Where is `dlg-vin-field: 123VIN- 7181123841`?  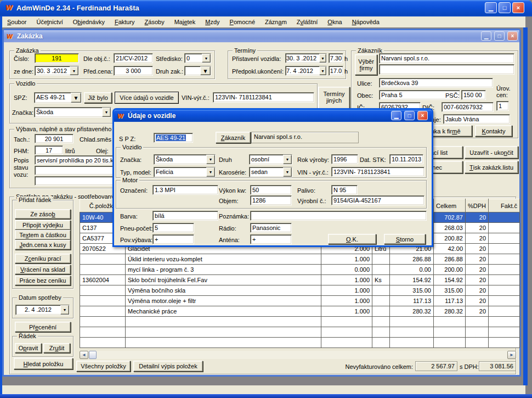
dlg-vin-field: 123VIN- 7181123841 is located at coordinates (378, 172).